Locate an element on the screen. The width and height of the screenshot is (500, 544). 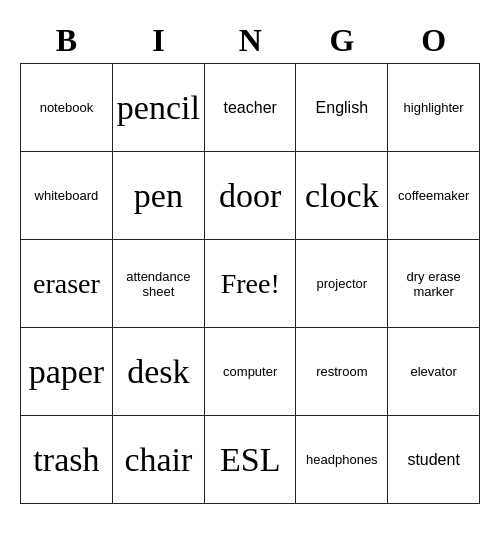
bingo-header-letter: I is located at coordinates (158, 40).